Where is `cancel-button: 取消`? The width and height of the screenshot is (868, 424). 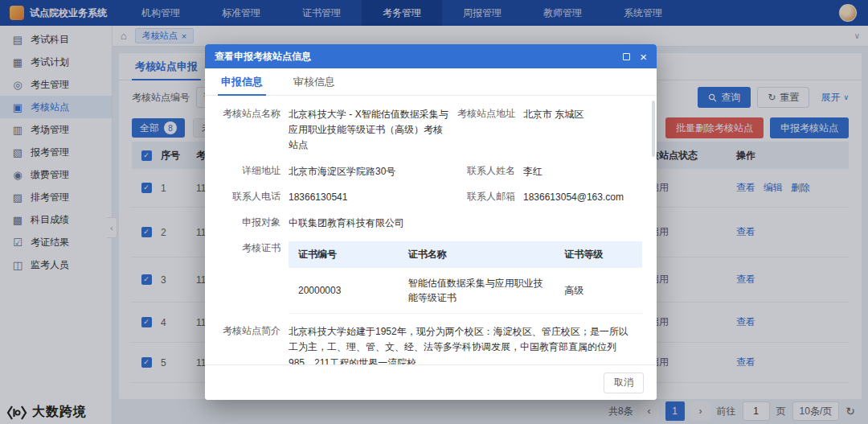
cancel-button: 取消 is located at coordinates (624, 383).